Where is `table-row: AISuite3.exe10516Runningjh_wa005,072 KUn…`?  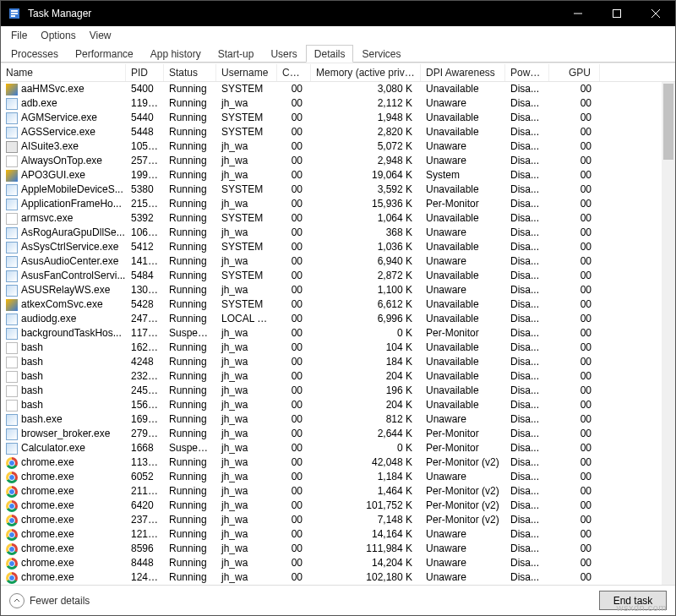 table-row: AISuite3.exe10516Runningjh_wa005,072 KUn… is located at coordinates (331, 147).